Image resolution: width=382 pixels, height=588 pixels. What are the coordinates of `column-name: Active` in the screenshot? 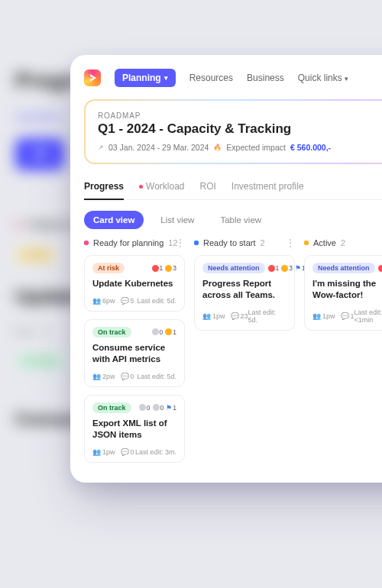 It's located at (325, 243).